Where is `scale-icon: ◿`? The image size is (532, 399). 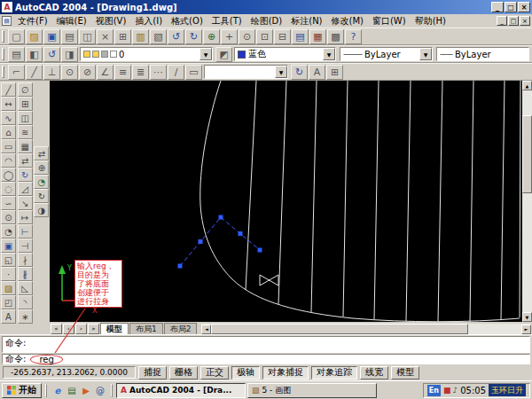
scale-icon: ◿ is located at coordinates (25, 189).